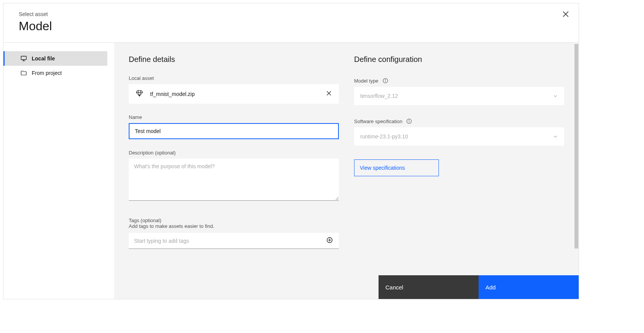 Image resolution: width=644 pixels, height=333 pixels. What do you see at coordinates (291, 23) in the screenshot?
I see `modal-header: Select asset Model` at bounding box center [291, 23].